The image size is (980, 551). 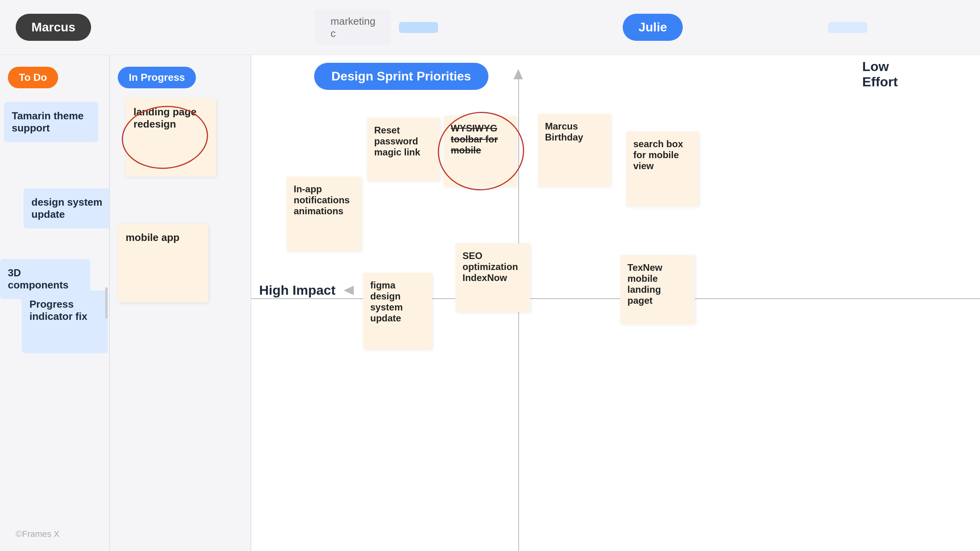 I want to click on high-impact-label: High Impact, so click(x=298, y=290).